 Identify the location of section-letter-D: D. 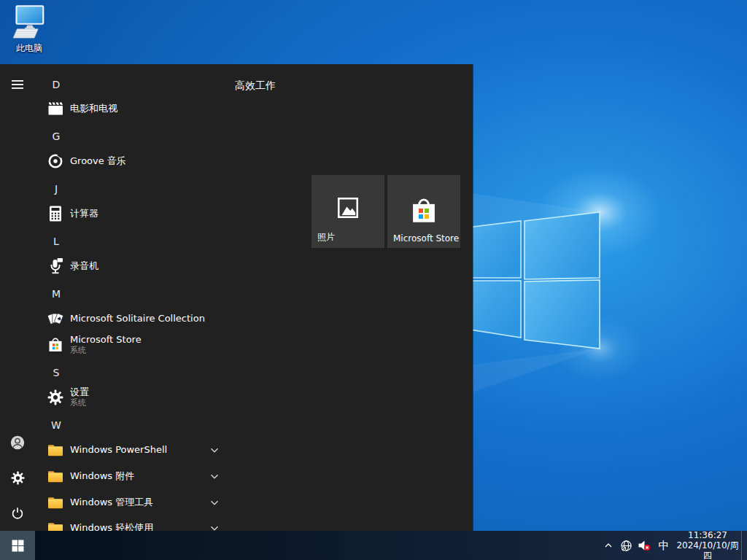
(56, 85).